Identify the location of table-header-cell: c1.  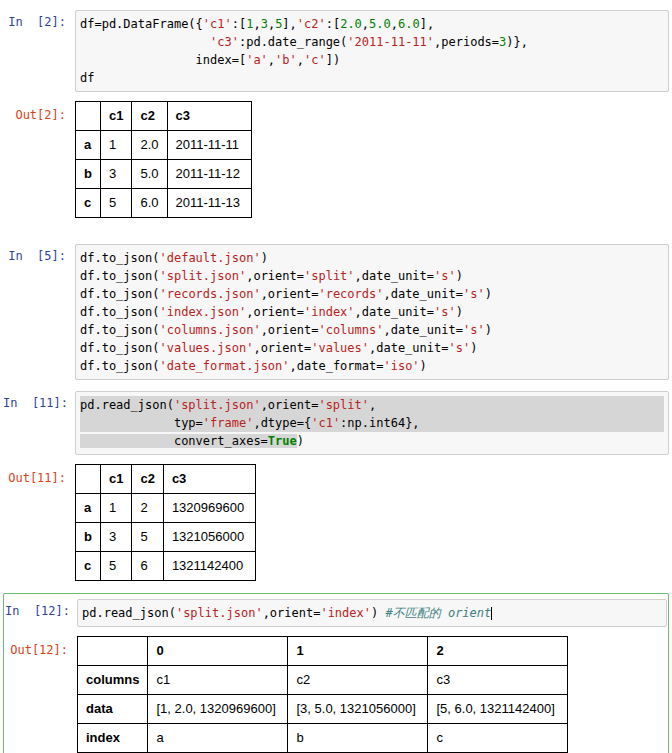
(116, 116).